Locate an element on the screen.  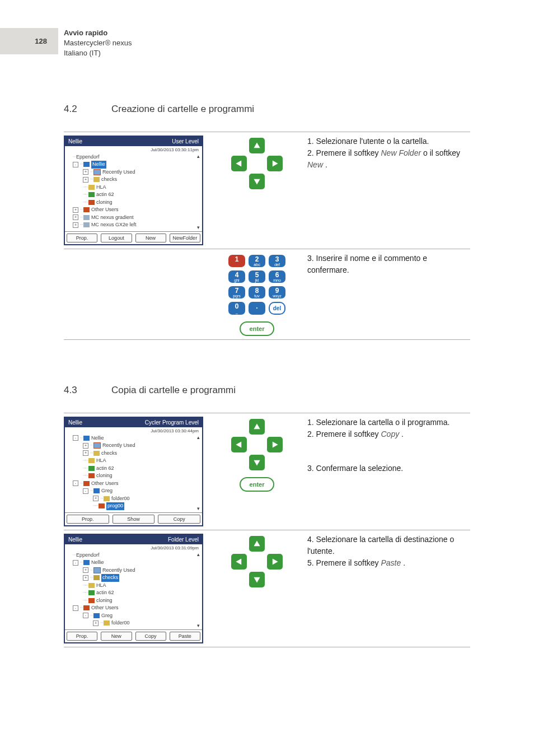
key-2: 2abc is located at coordinates (257, 261).